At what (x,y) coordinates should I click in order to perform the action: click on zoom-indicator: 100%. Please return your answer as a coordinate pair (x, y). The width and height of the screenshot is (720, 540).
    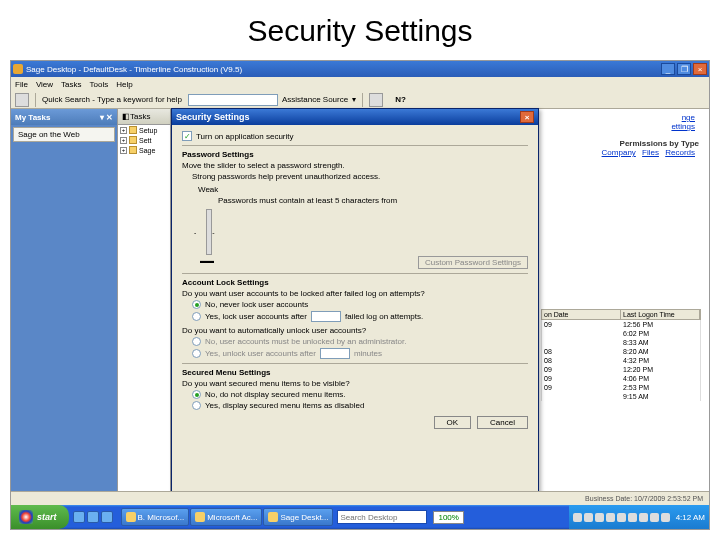
    Looking at the image, I should click on (448, 518).